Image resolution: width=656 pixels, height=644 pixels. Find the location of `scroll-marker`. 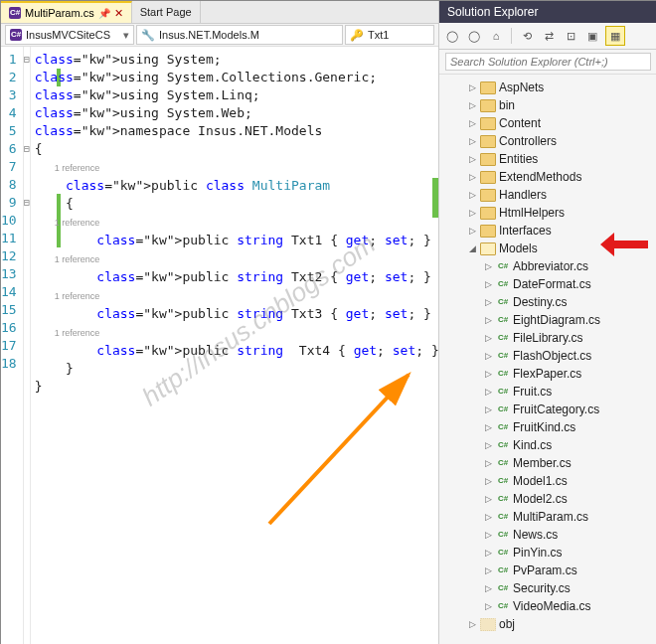

scroll-marker is located at coordinates (435, 198).